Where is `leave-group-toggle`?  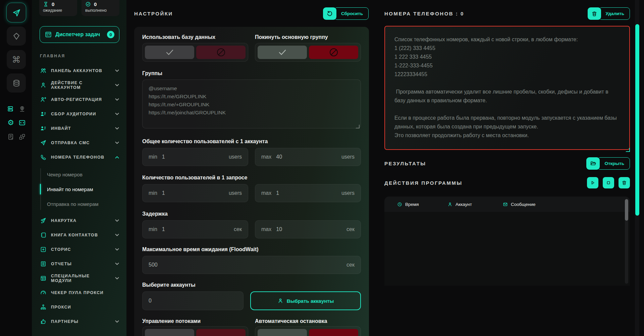 leave-group-toggle is located at coordinates (308, 52).